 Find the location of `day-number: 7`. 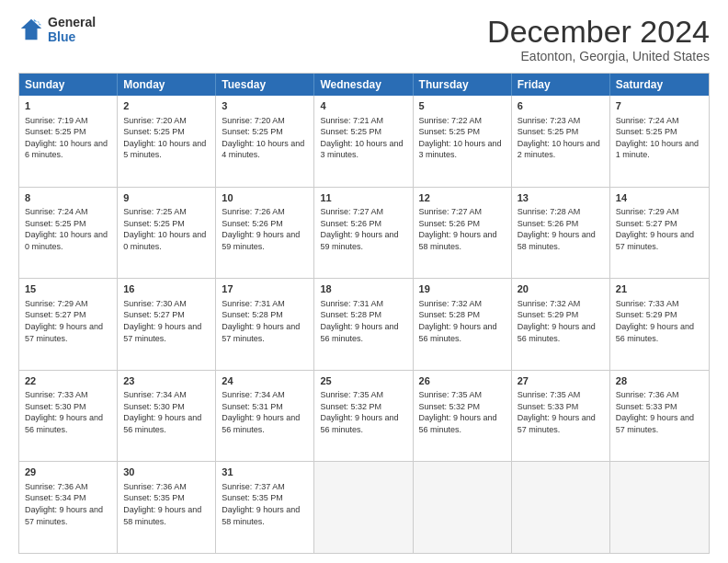

day-number: 7 is located at coordinates (660, 106).